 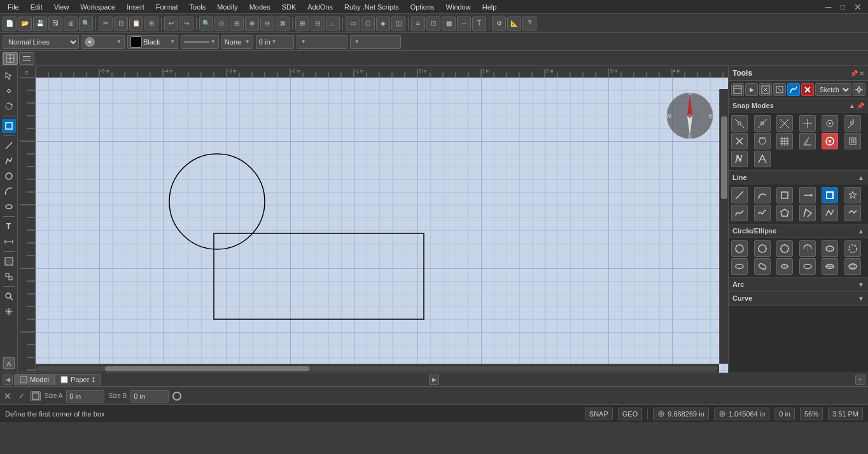 I want to click on ellipse-special4-btn, so click(x=853, y=266).